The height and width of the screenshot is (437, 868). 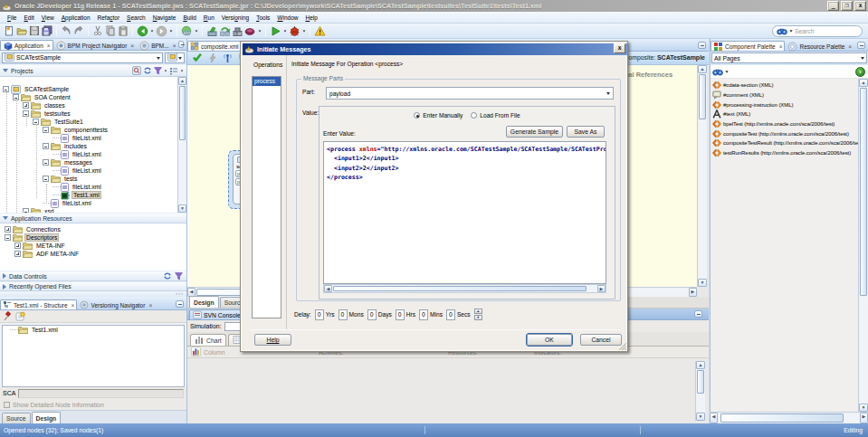 What do you see at coordinates (93, 114) in the screenshot?
I see `tree-item-testsuites: testsuites` at bounding box center [93, 114].